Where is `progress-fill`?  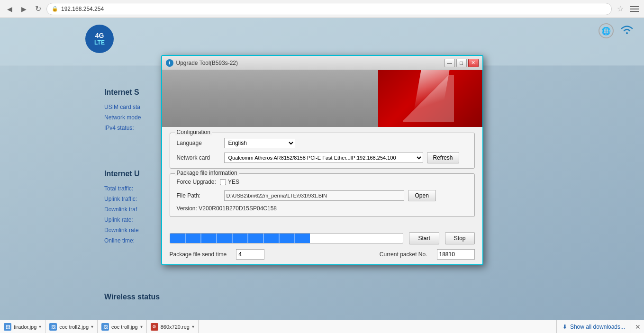
progress-fill is located at coordinates (240, 238).